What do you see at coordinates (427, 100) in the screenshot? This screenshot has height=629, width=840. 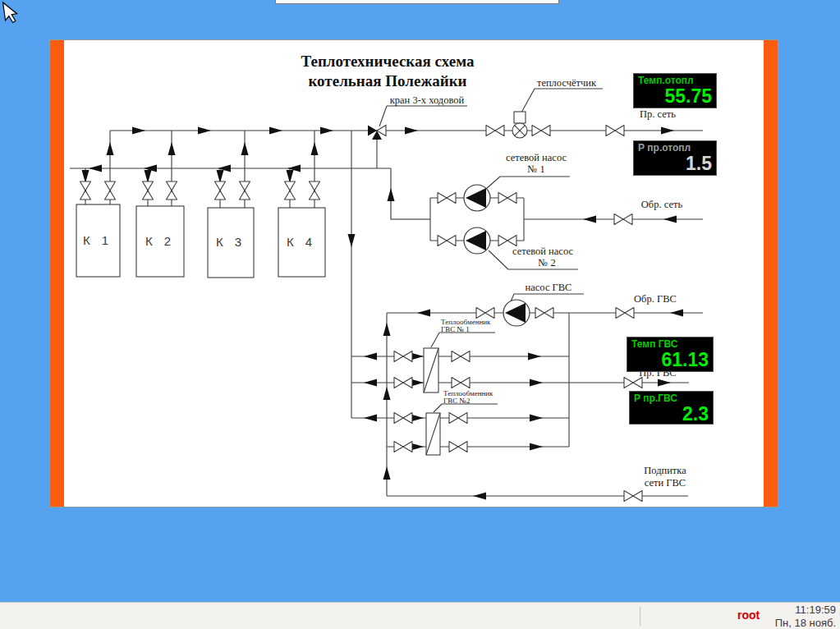 I see `label-three-way-valve: кран 3-х ходовой` at bounding box center [427, 100].